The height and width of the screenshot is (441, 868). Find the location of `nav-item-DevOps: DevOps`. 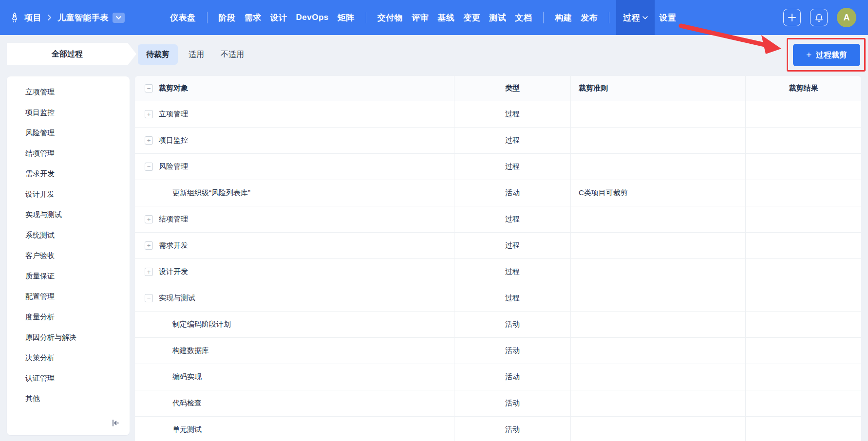

nav-item-DevOps: DevOps is located at coordinates (313, 18).